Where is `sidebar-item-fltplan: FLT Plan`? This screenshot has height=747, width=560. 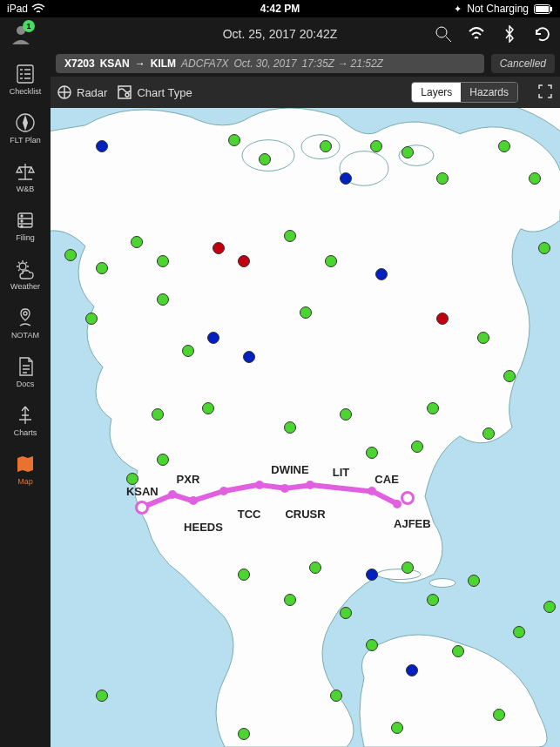 sidebar-item-fltplan: FLT Plan is located at coordinates (25, 129).